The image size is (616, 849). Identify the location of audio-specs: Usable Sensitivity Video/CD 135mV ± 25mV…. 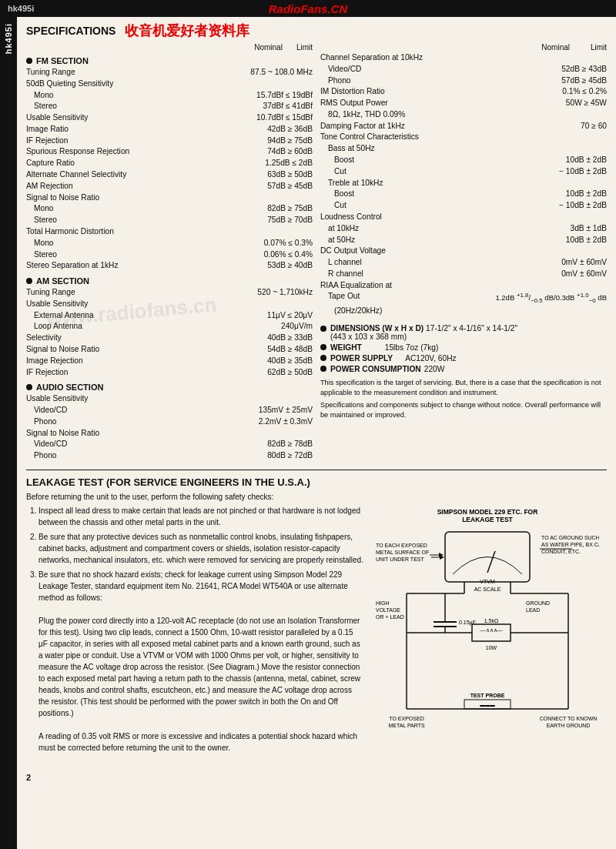
(169, 428).